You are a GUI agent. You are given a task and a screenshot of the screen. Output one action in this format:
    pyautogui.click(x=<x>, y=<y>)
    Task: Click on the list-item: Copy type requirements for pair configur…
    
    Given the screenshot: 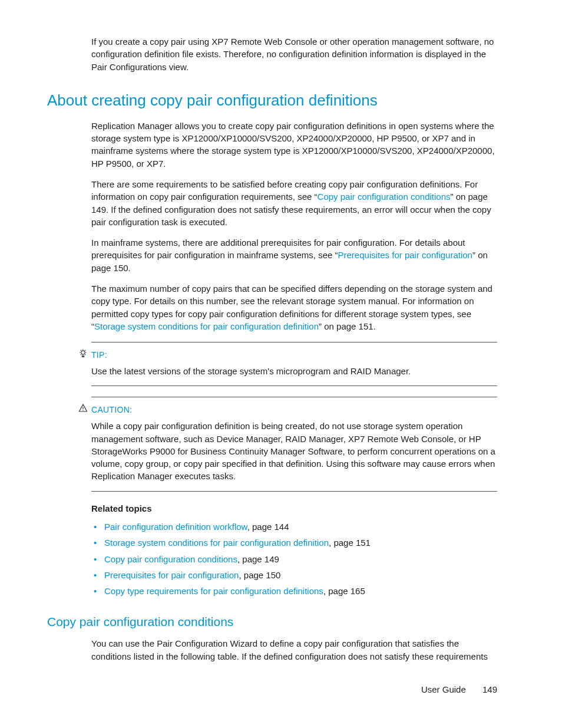 What is the action you would take?
    pyautogui.click(x=295, y=591)
    